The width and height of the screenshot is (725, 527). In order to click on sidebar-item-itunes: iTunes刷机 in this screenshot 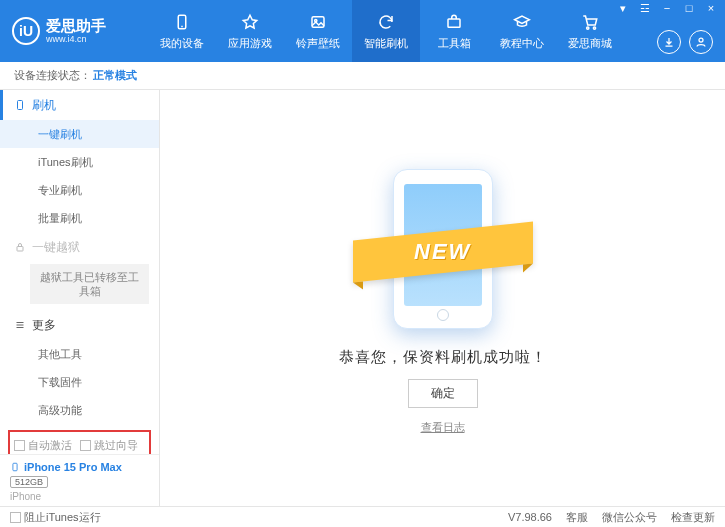, I will do `click(80, 162)`.